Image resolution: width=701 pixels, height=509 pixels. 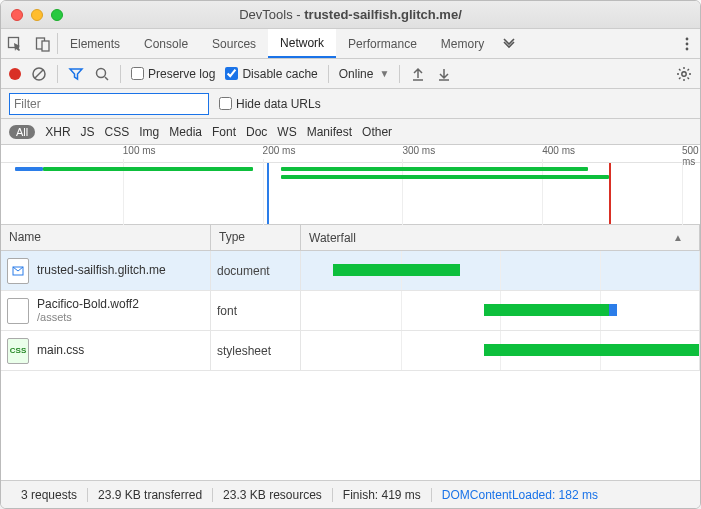 What do you see at coordinates (256, 350) in the screenshot?
I see `cell-type: stylesheet` at bounding box center [256, 350].